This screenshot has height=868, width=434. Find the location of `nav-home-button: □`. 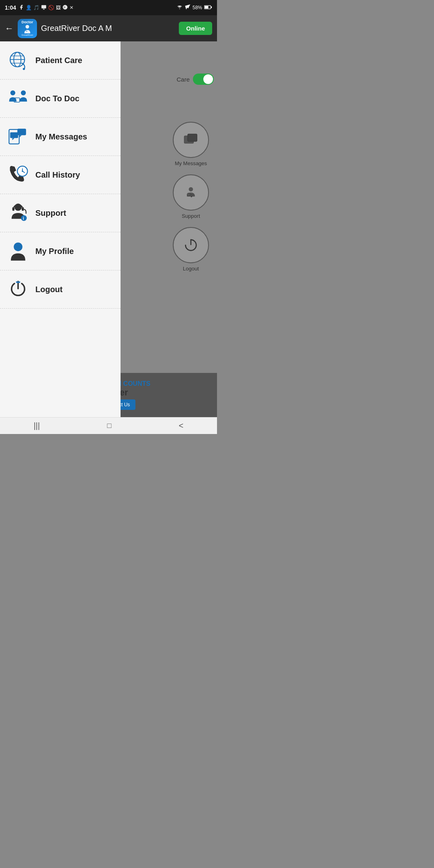

nav-home-button: □ is located at coordinates (109, 426).